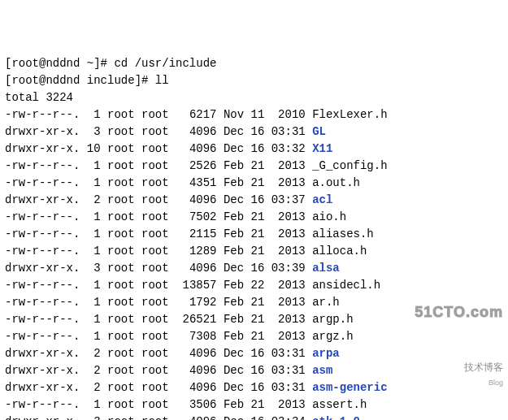 This screenshot has width=508, height=420. What do you see at coordinates (326, 268) in the screenshot?
I see `directory-name: alsa` at bounding box center [326, 268].